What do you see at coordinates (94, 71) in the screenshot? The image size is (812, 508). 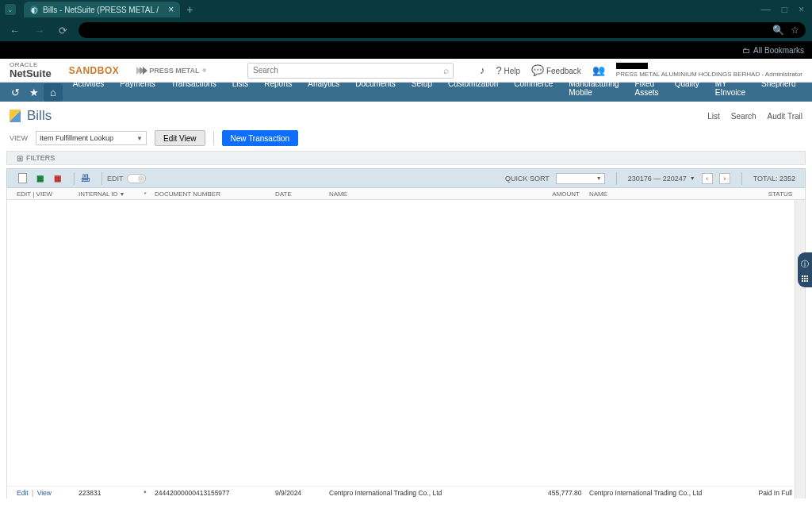 I see `sandbox-badge: SANDBOX` at bounding box center [94, 71].